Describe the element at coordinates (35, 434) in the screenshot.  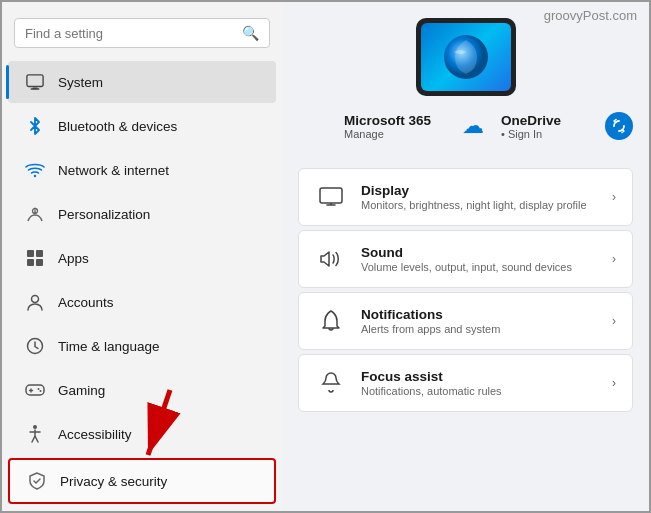
I see `accessibility-icon` at that location.